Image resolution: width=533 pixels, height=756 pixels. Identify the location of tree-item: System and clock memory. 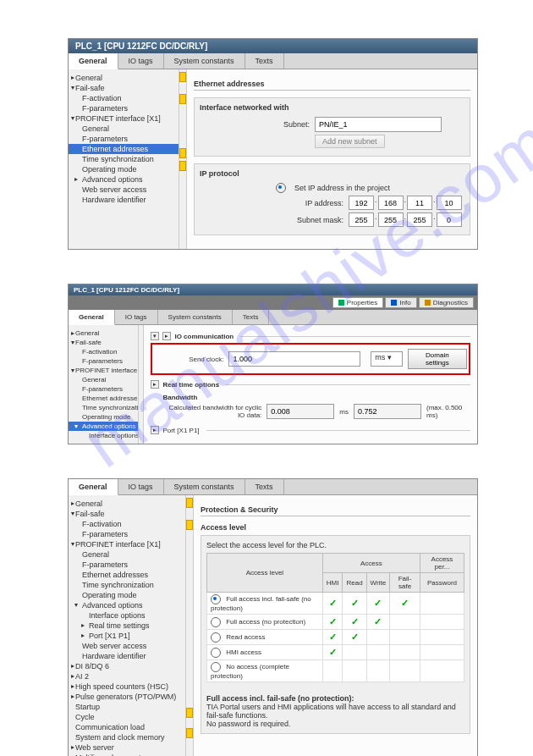
(127, 737).